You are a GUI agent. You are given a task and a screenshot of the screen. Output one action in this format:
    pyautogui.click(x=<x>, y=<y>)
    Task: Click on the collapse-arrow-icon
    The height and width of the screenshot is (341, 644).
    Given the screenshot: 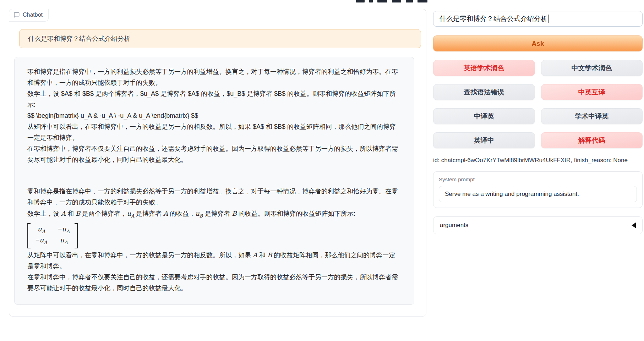 What is the action you would take?
    pyautogui.click(x=634, y=225)
    